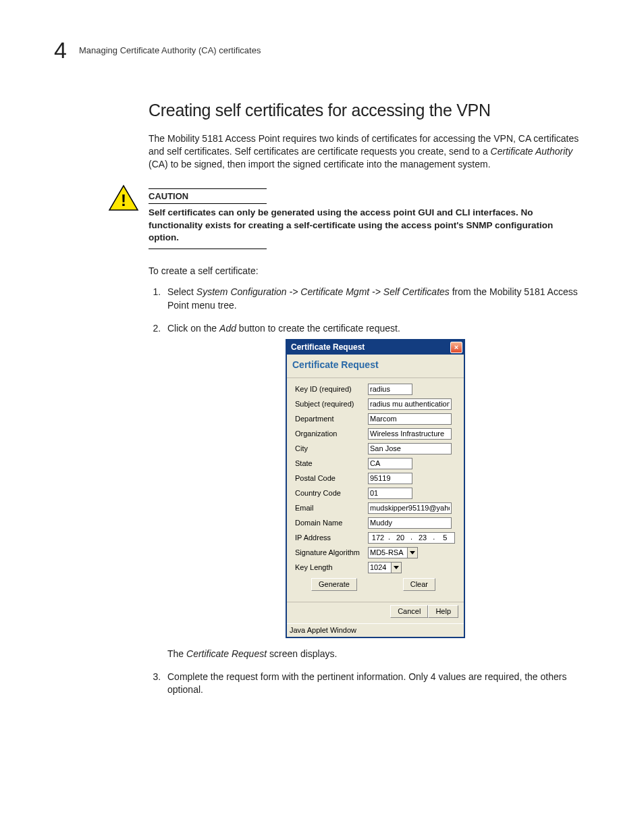 Image resolution: width=644 pixels, height=834 pixels. I want to click on label-city: City, so click(331, 448).